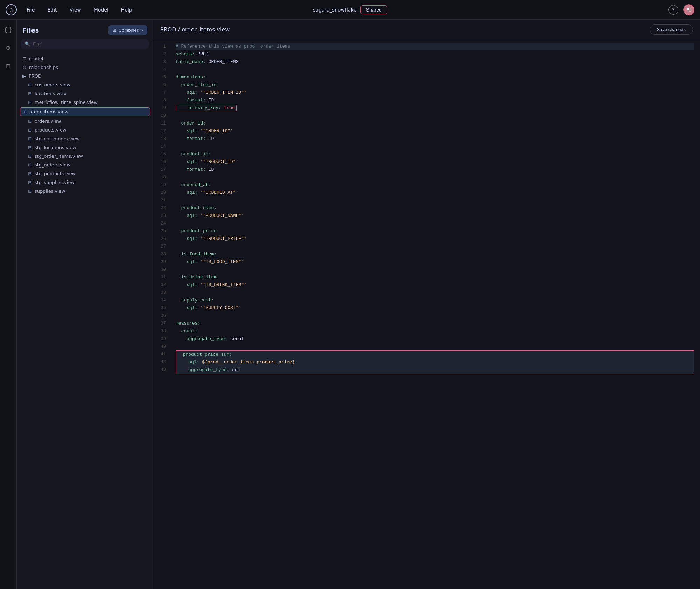 This screenshot has width=700, height=589. I want to click on line-number: 3, so click(162, 62).